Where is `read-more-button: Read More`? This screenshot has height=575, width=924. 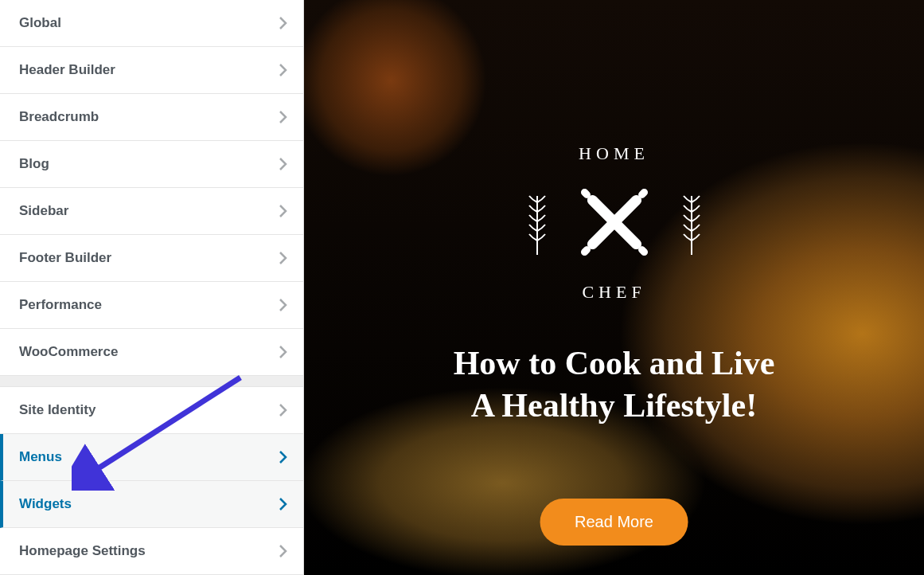 read-more-button: Read More is located at coordinates (614, 522).